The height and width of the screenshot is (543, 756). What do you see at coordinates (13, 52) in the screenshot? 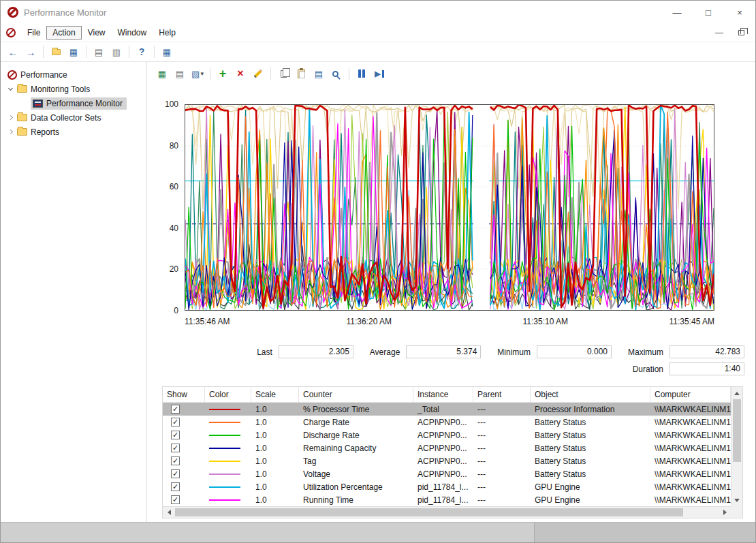
I see `back-button: ←` at bounding box center [13, 52].